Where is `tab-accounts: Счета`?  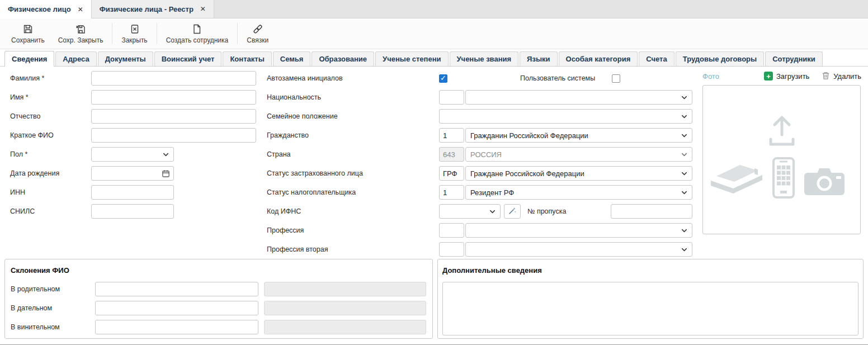
tab-accounts: Счета is located at coordinates (657, 59).